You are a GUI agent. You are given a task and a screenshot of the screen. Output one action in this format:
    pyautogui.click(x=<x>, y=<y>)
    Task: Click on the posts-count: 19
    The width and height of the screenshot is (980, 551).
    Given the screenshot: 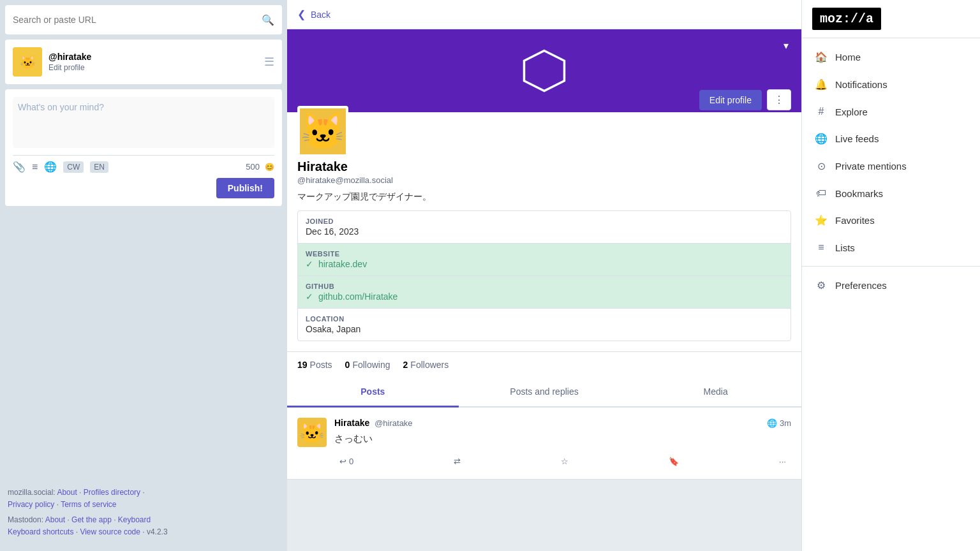 What is the action you would take?
    pyautogui.click(x=302, y=365)
    